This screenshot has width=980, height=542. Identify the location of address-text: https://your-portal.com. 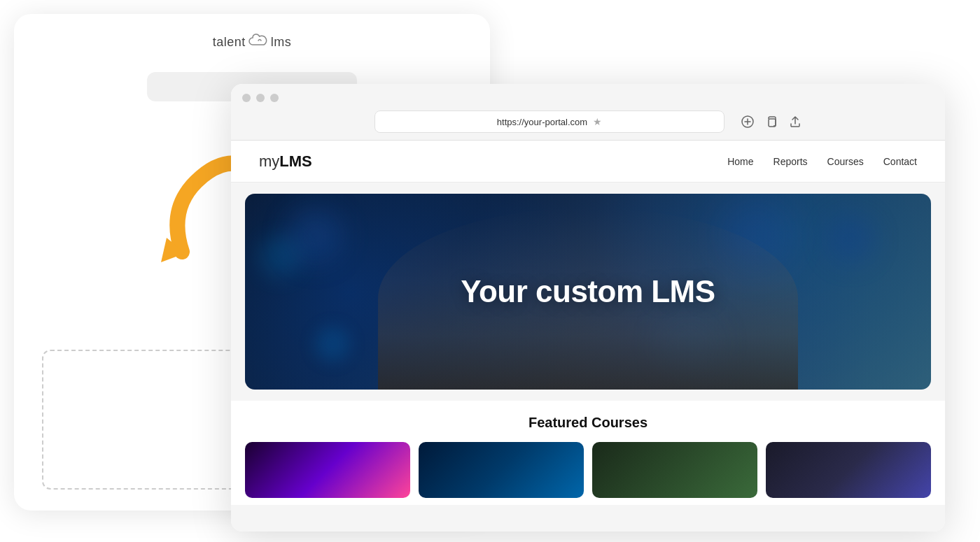
(542, 122).